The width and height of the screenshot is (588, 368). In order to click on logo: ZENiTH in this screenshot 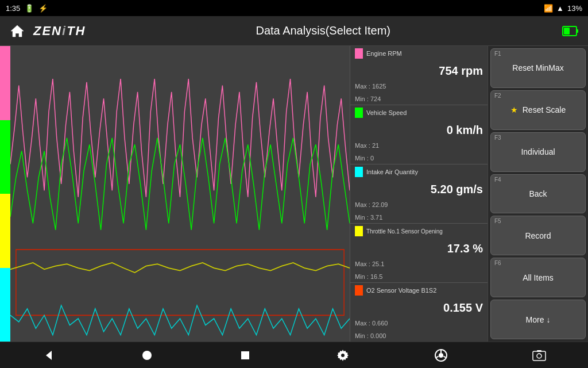, I will do `click(60, 31)`.